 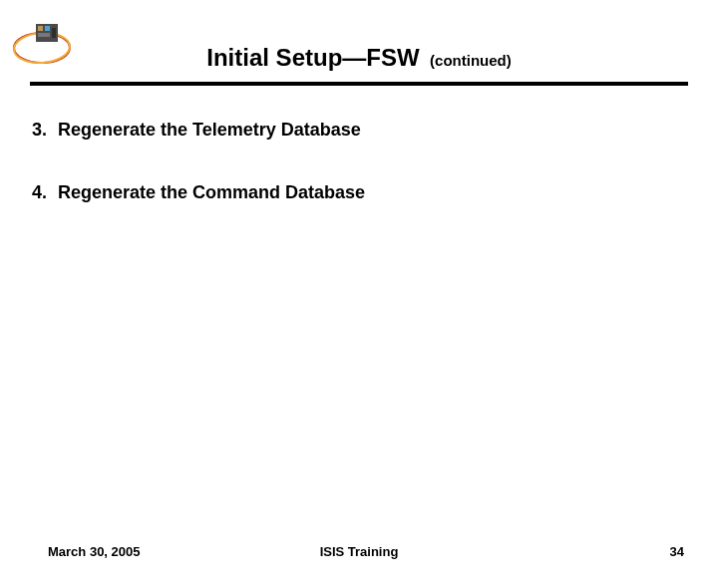 What do you see at coordinates (359, 58) in the screenshot?
I see `slide-header: Initial Setup—FSW (continued)` at bounding box center [359, 58].